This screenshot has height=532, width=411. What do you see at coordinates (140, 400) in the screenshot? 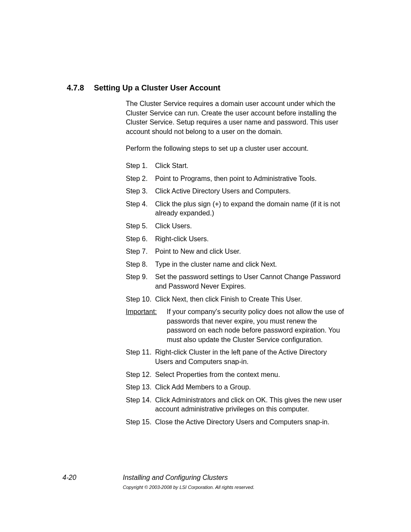
I see `step-label: Step 14.` at bounding box center [140, 400].